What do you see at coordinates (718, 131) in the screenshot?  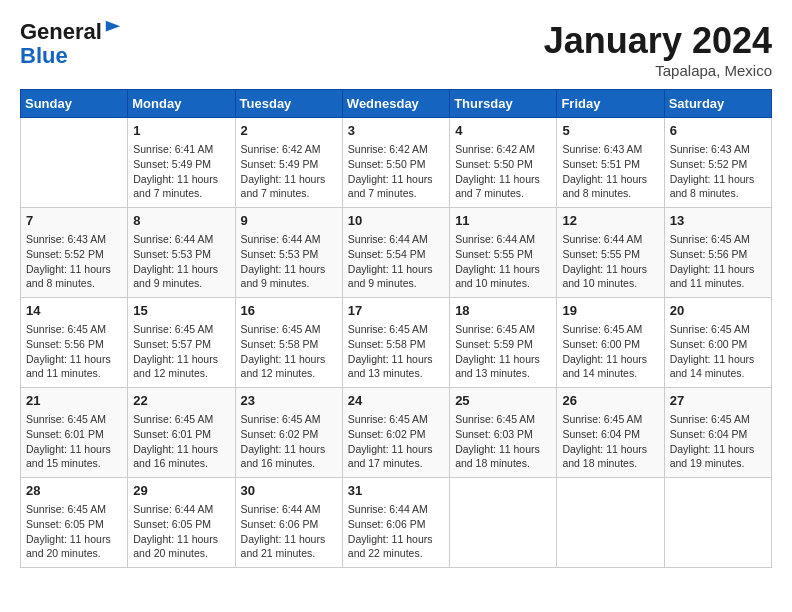 I see `day-number: 6` at bounding box center [718, 131].